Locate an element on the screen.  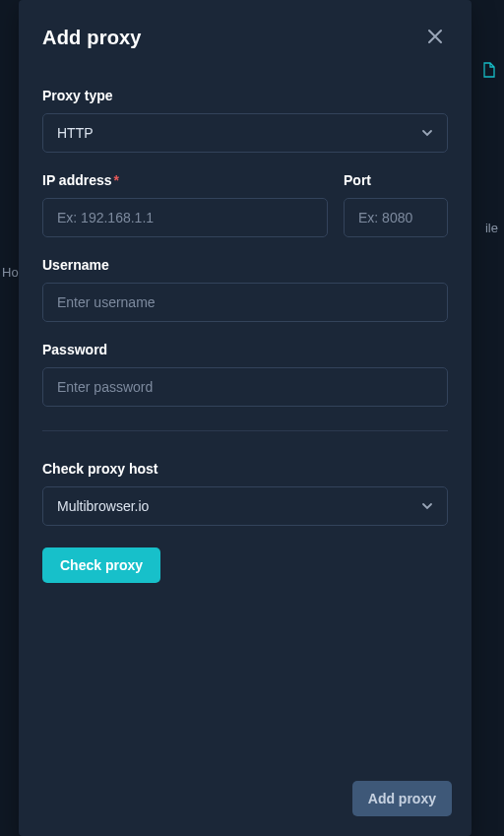
check-host-select: Multibrowser.io is located at coordinates (245, 506).